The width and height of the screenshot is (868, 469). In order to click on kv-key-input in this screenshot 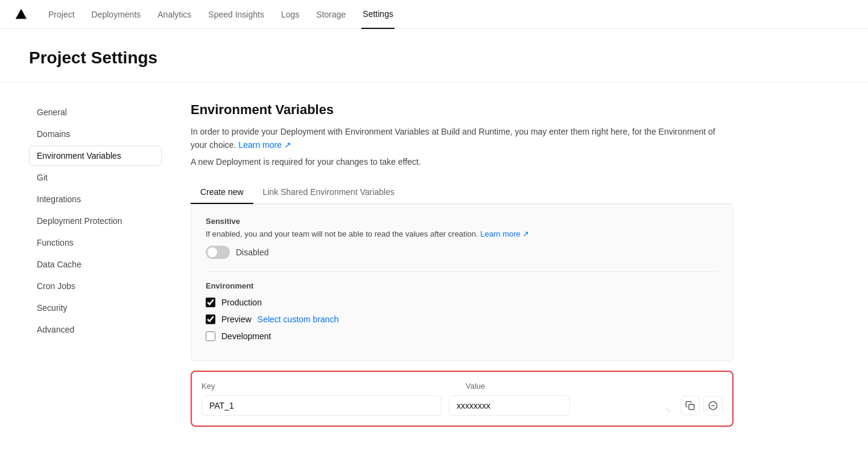, I will do `click(322, 406)`.